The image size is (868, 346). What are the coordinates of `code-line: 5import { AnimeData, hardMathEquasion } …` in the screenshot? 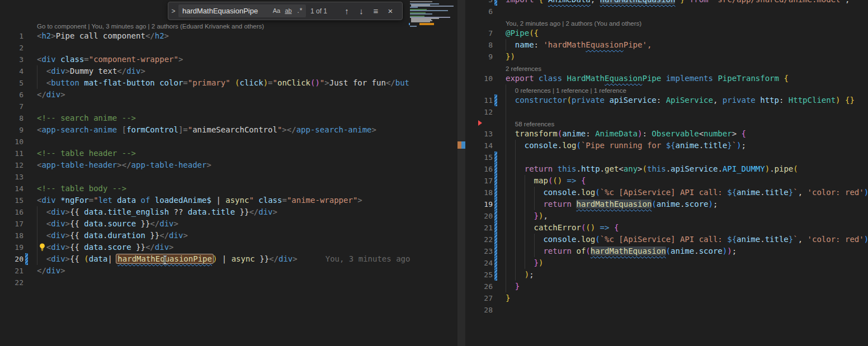 It's located at (667, 3).